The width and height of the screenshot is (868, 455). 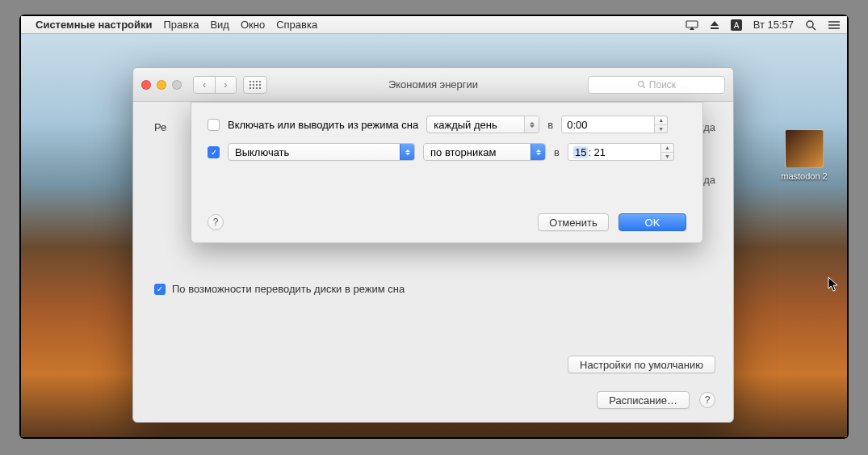 I want to click on app-menu: Системные настройки, so click(x=94, y=24).